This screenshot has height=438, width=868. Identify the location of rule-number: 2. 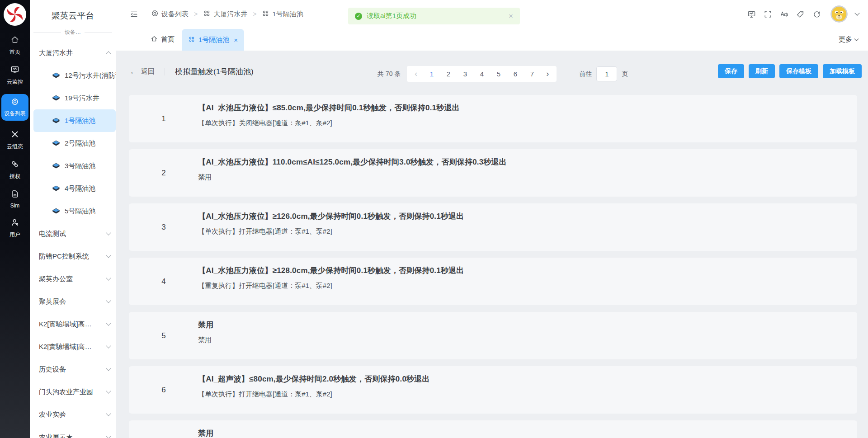
(164, 173).